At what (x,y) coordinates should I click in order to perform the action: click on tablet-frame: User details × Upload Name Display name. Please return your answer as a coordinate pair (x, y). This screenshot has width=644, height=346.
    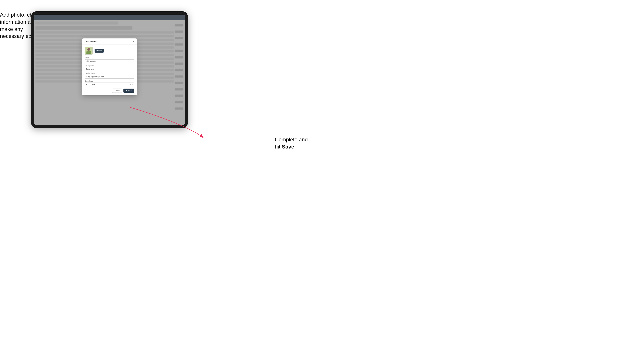
    Looking at the image, I should click on (110, 70).